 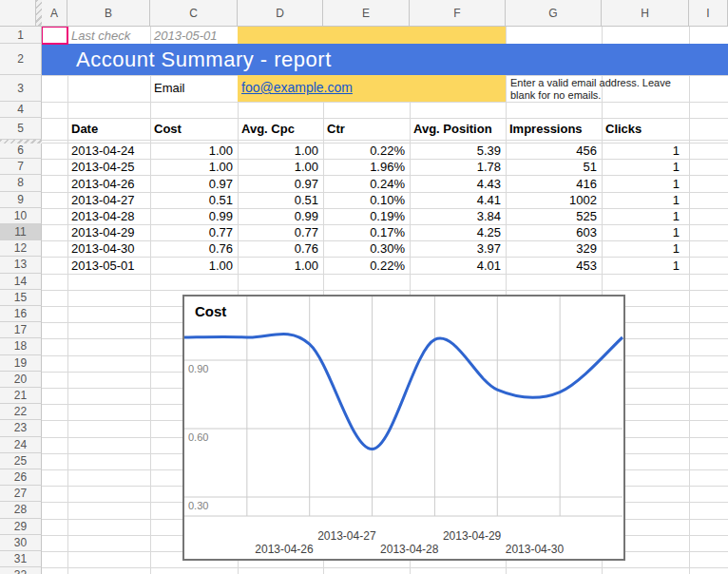 What do you see at coordinates (278, 200) in the screenshot?
I see `table-cell: 0.51` at bounding box center [278, 200].